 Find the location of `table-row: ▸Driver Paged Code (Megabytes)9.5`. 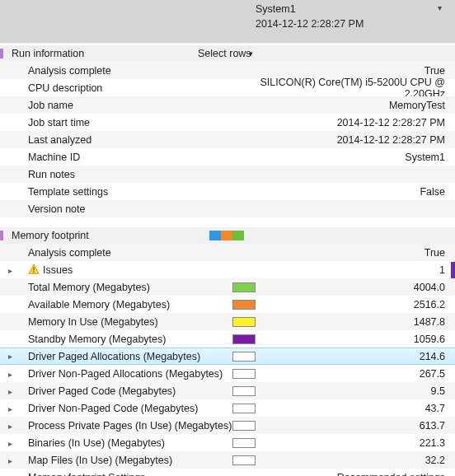

table-row: ▸Driver Paged Code (Megabytes)9.5 is located at coordinates (228, 390).